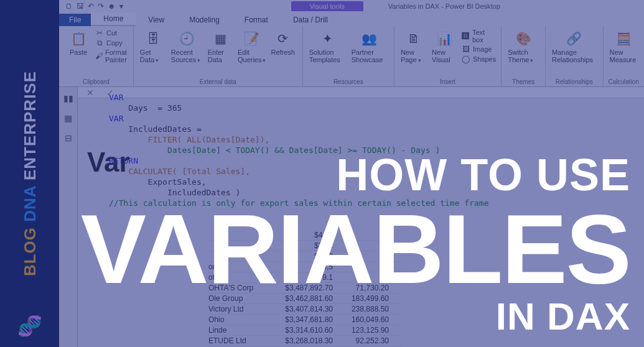 The width and height of the screenshot is (644, 347). What do you see at coordinates (311, 320) in the screenshot?
I see `table-cell: $3,347,681.80` at bounding box center [311, 320].